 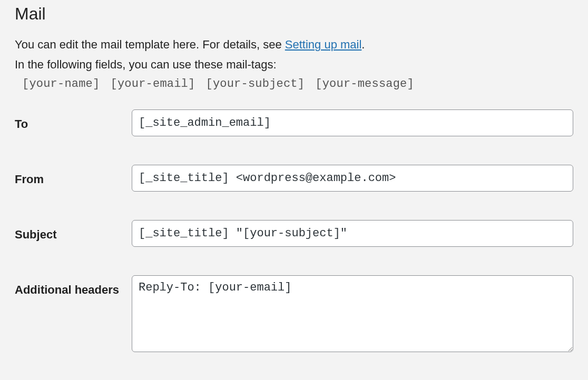 I want to click on mail-tag: [your-email], so click(x=153, y=84).